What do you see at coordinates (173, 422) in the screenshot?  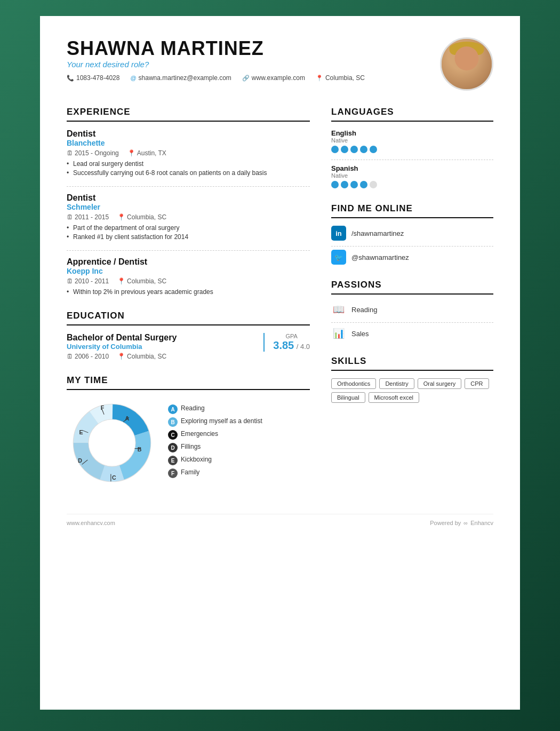 I see `legend-badge-B: B` at bounding box center [173, 422].